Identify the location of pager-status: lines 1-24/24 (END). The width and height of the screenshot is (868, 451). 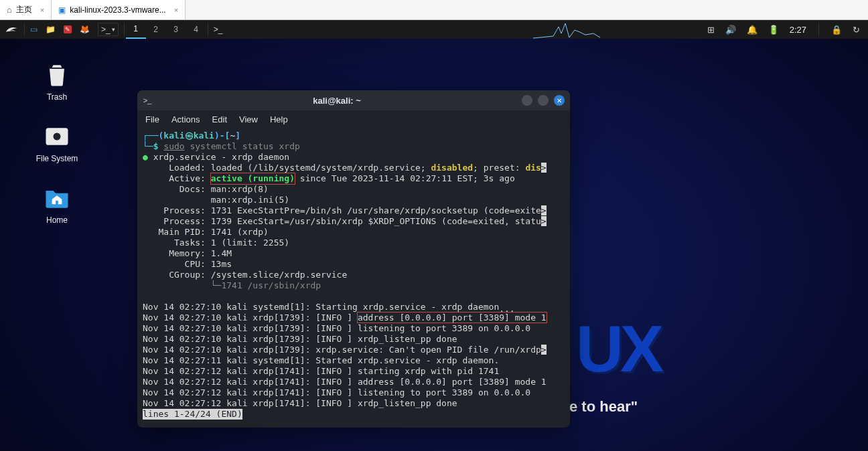
(193, 414).